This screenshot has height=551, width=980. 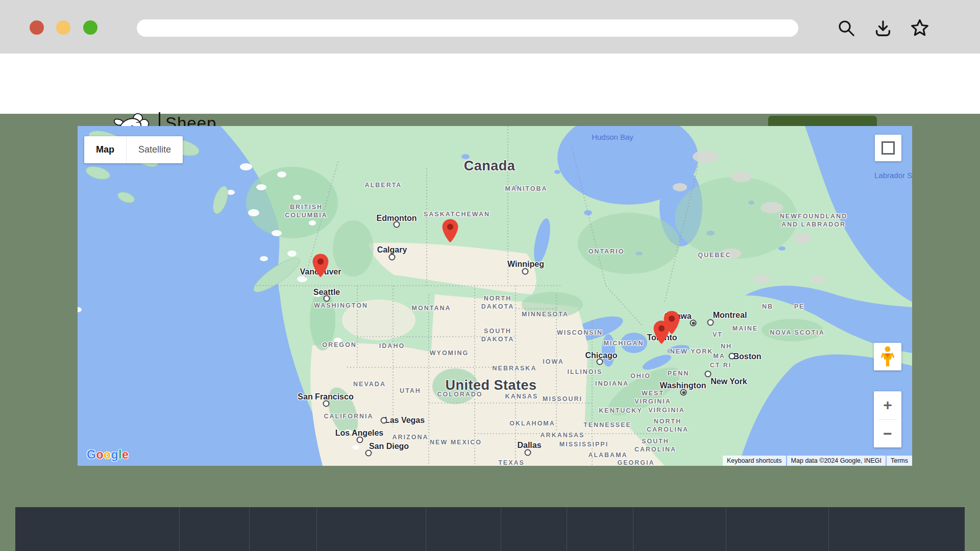 I want to click on map-label-wyoming: WYOMING, so click(x=449, y=353).